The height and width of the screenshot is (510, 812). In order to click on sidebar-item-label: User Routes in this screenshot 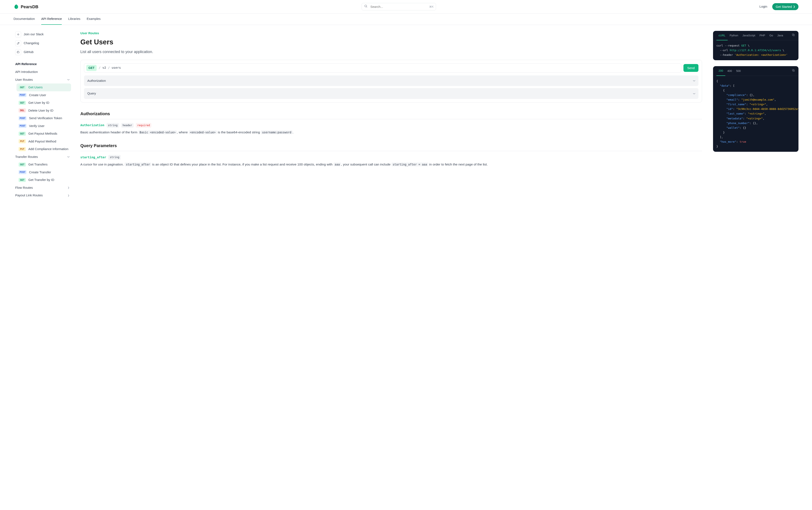, I will do `click(24, 80)`.